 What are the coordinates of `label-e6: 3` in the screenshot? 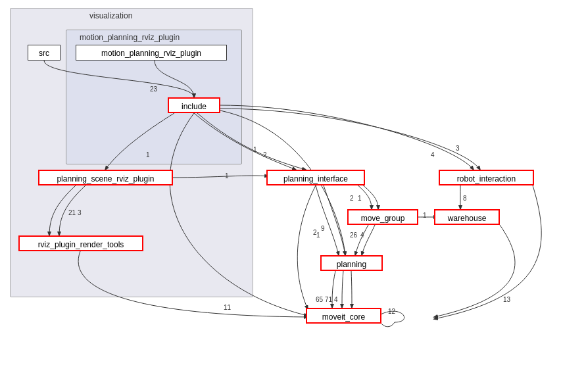 It's located at (458, 149).